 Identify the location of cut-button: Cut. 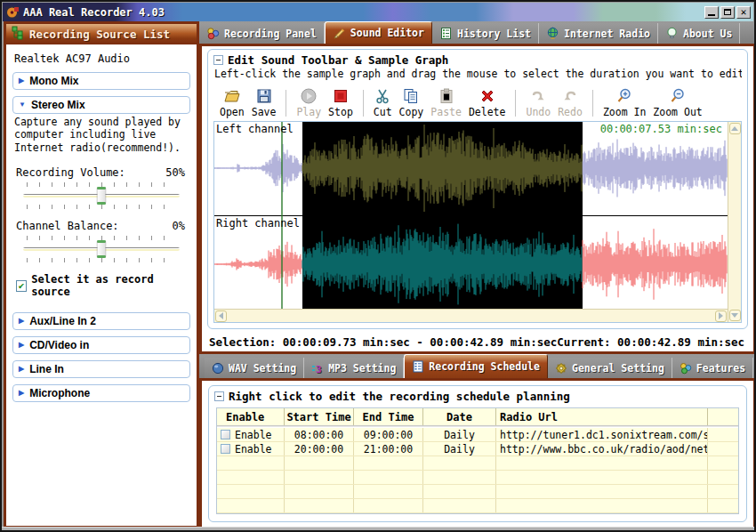
(382, 103).